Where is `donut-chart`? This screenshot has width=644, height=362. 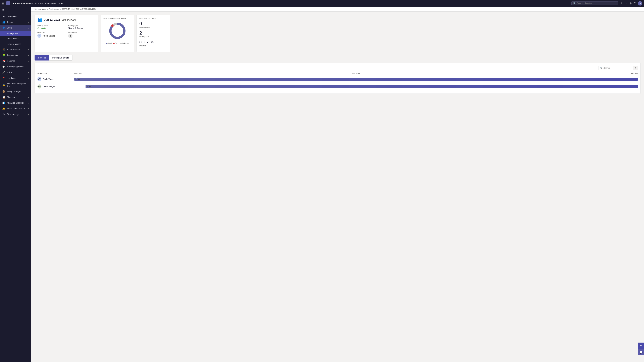 donut-chart is located at coordinates (118, 31).